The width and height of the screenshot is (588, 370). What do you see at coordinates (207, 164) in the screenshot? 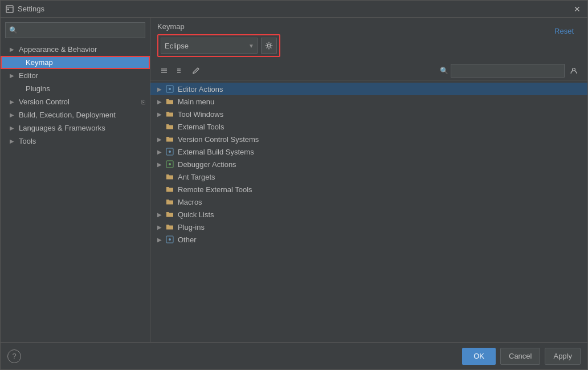
I see `tree-item-label: Debugger Actions` at bounding box center [207, 164].